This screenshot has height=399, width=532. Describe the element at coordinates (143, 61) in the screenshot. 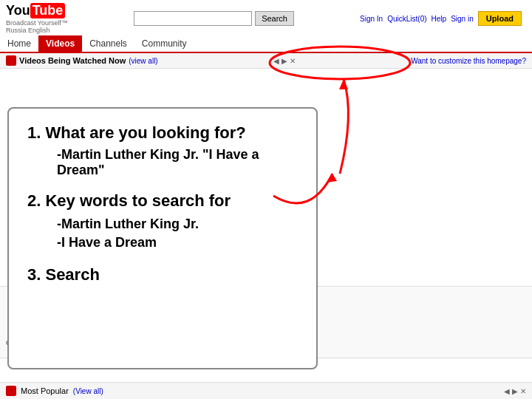

I see `being-watched-view-all: (view all)` at that location.